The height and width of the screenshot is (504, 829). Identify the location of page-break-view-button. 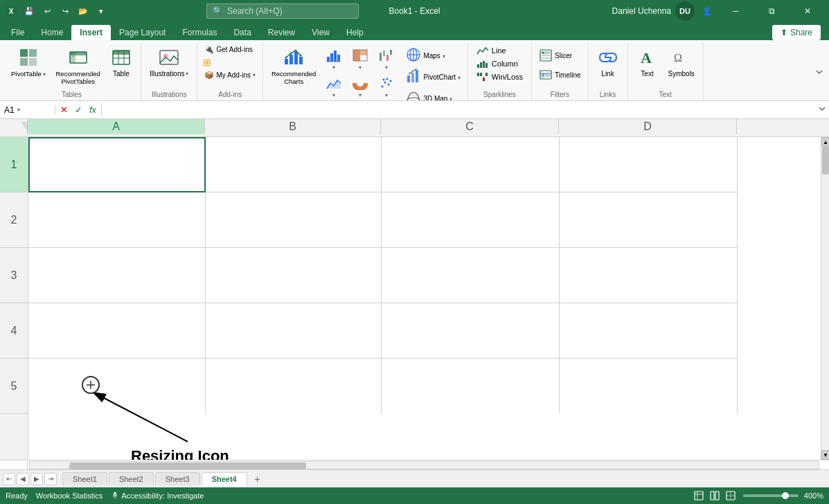
(731, 496).